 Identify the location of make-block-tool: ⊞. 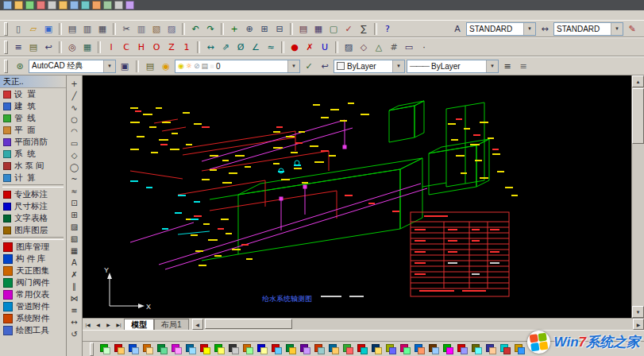
(75, 215).